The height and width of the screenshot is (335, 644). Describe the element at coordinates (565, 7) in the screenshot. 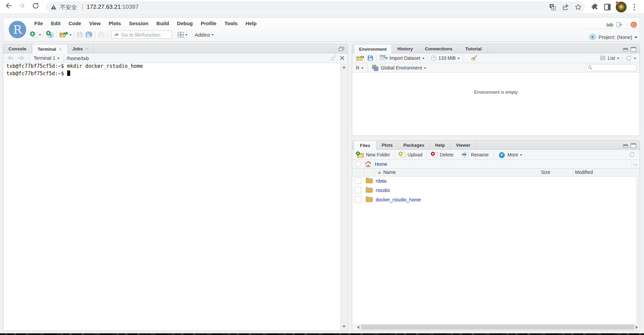

I see `share-icon` at that location.